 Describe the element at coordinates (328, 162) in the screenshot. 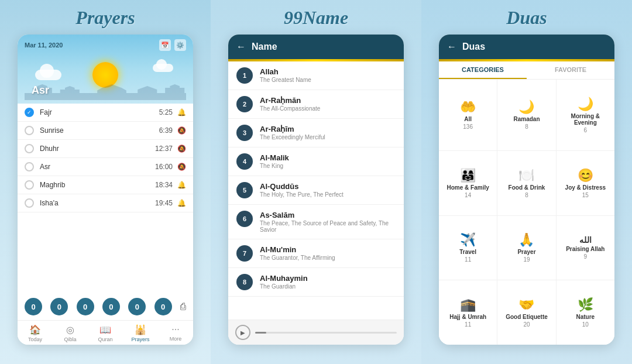

I see `name-content-4: Al-Malik The King` at that location.